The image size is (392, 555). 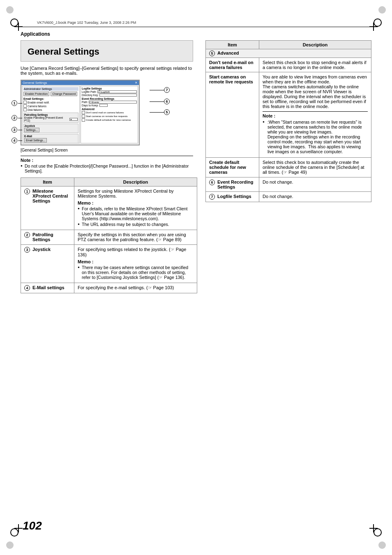 I want to click on desc-cell: Specify the settings in this section whe…, so click(x=136, y=237).